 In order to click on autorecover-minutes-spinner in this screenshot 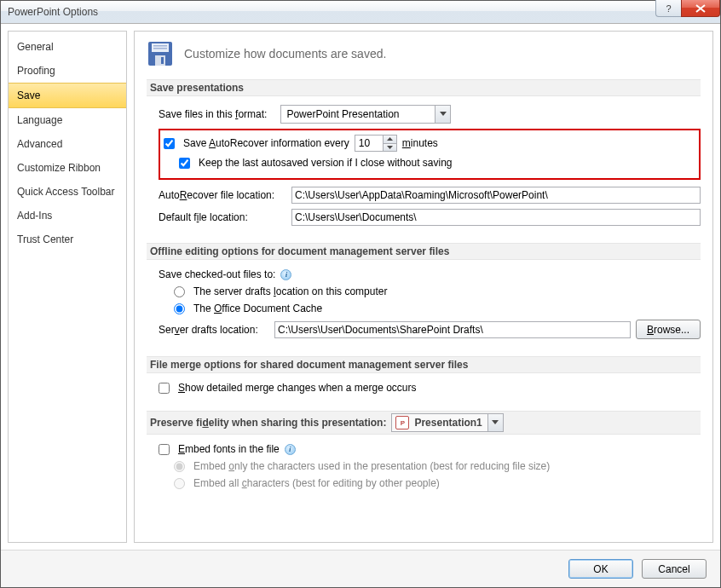, I will do `click(376, 143)`.